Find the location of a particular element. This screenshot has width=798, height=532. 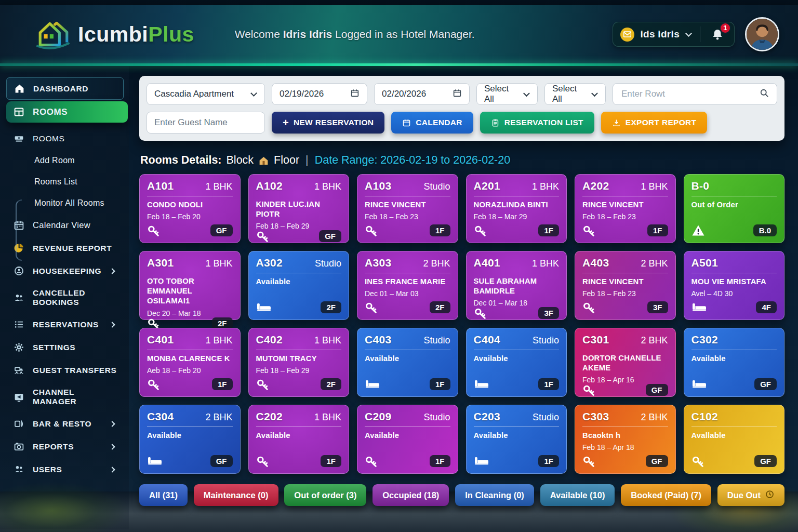

filter-panel: Cascadia Apartment 02/19/2026 02/20/2026 is located at coordinates (462, 108).